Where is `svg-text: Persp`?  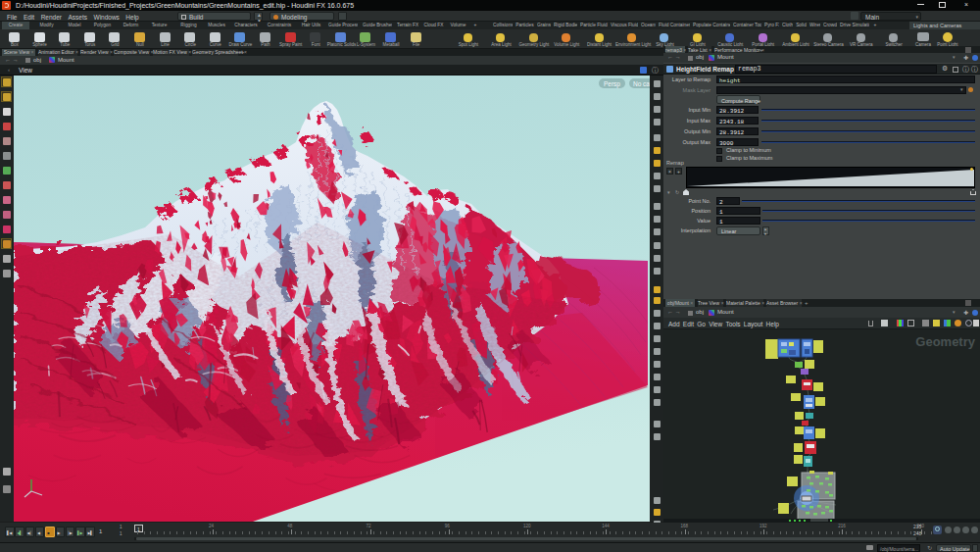 svg-text: Persp is located at coordinates (612, 84).